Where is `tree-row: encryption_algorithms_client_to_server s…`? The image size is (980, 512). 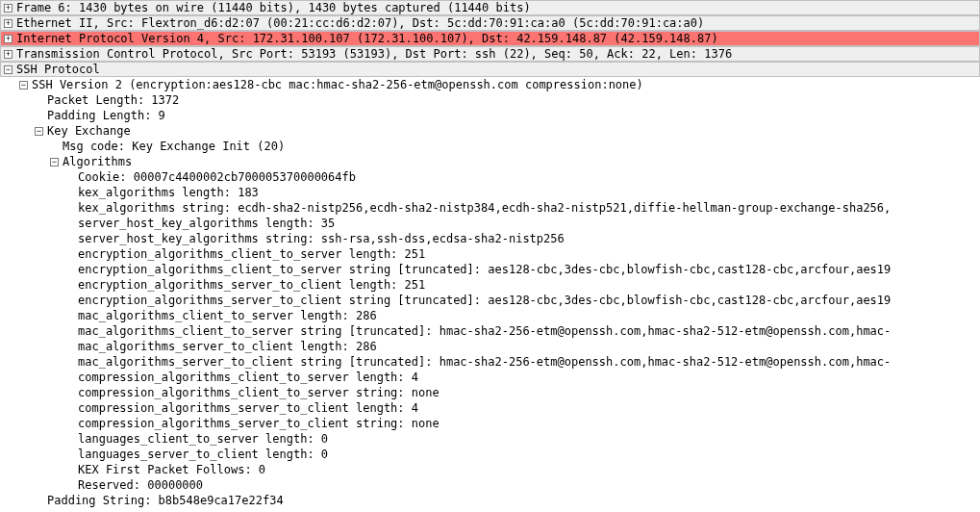 tree-row: encryption_algorithms_client_to_server s… is located at coordinates (490, 269).